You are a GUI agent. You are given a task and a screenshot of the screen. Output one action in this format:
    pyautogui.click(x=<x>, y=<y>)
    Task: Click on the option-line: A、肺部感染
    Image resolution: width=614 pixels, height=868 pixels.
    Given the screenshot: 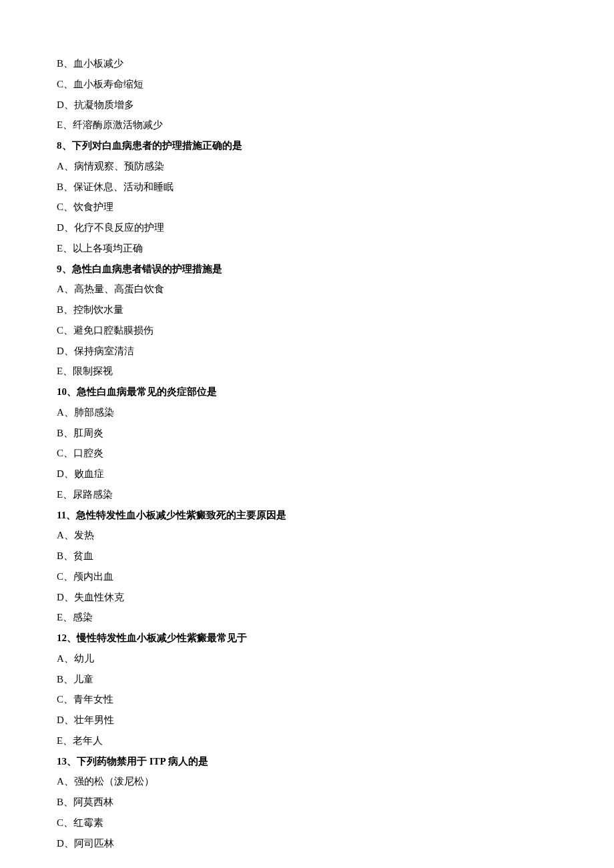 What is the action you would take?
    pyautogui.click(x=307, y=412)
    